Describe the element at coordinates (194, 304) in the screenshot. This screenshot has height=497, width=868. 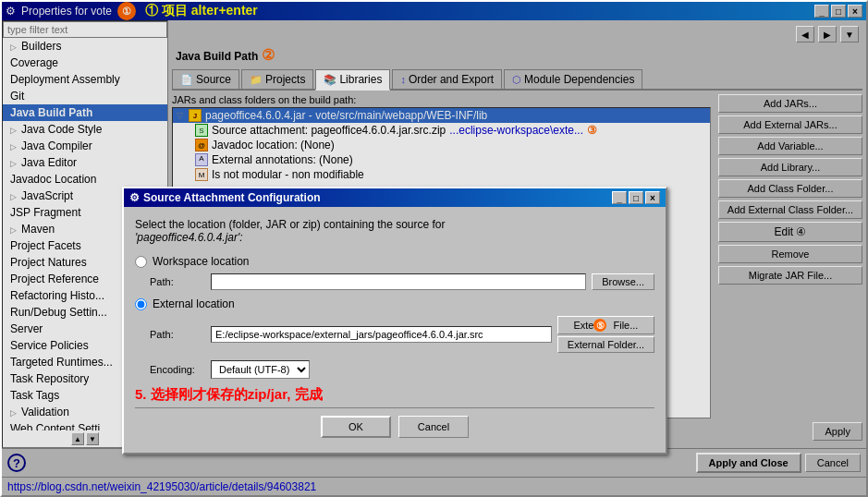
I see `external-radio-label: External location` at that location.